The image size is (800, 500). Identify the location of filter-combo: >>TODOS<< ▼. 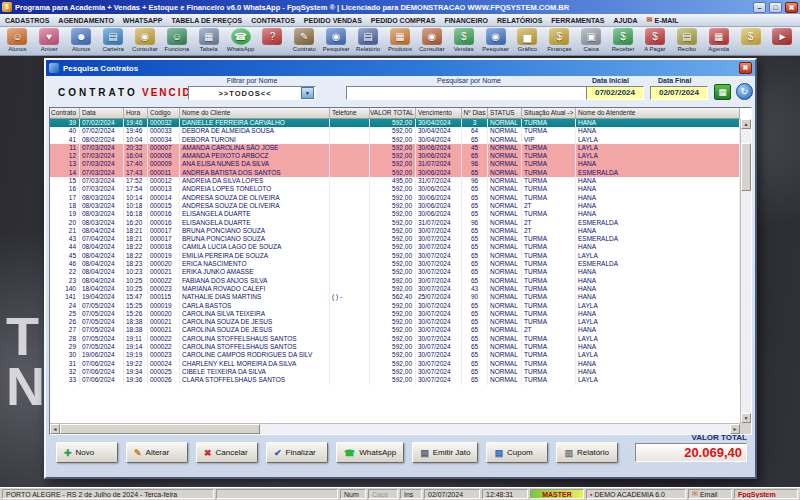
(252, 93).